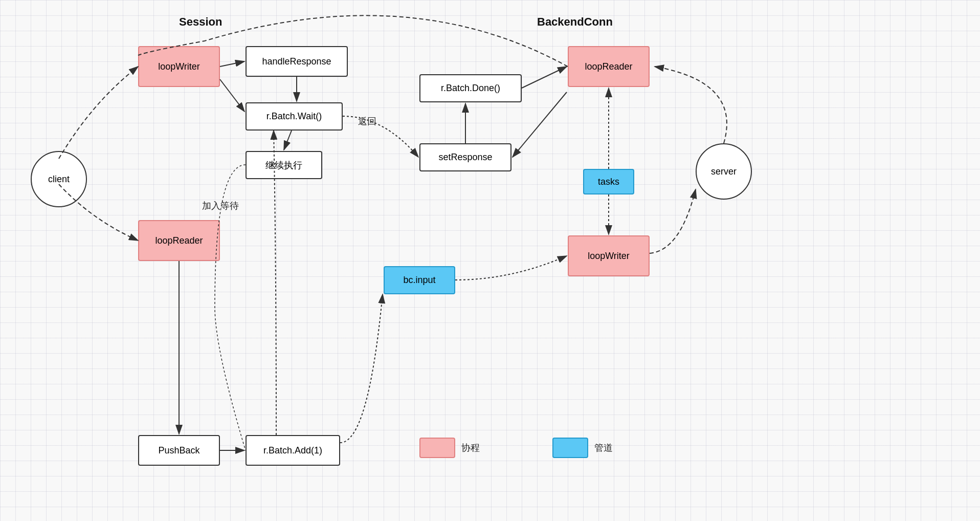  What do you see at coordinates (437, 448) in the screenshot?
I see `legend-pink-box` at bounding box center [437, 448].